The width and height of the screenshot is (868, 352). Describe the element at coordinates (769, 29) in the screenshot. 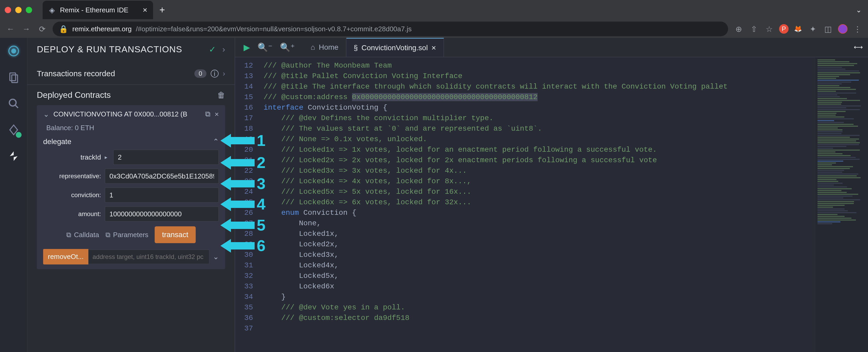

I see `bookmark-icon: ☆` at that location.